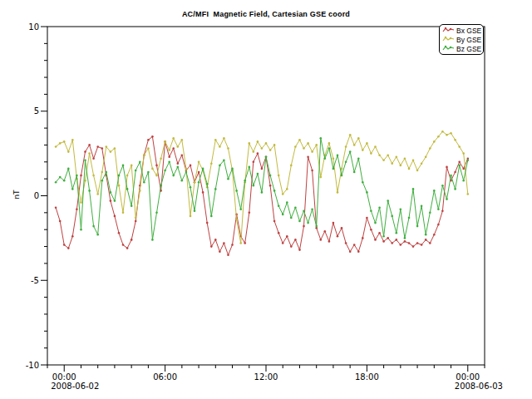 The height and width of the screenshot is (399, 532). Describe the element at coordinates (449, 40) in the screenshot. I see `legend-line-sample` at that location.